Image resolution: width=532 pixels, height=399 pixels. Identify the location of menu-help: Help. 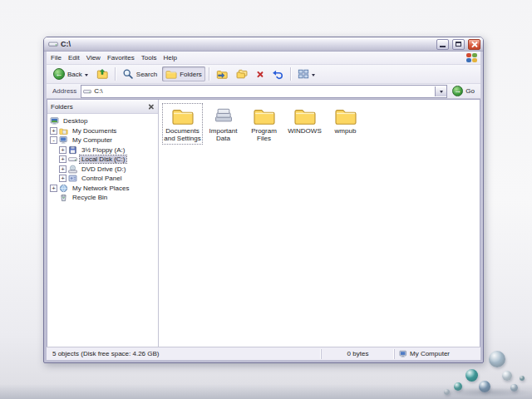
(170, 58).